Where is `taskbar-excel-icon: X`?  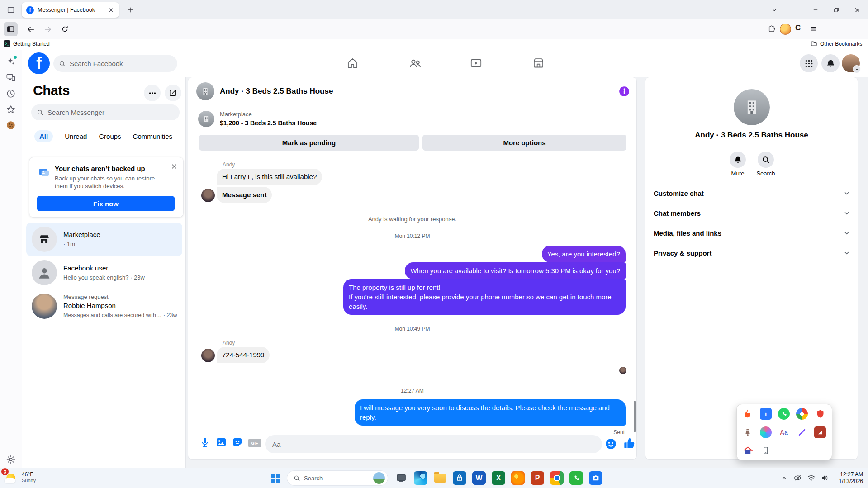 taskbar-excel-icon: X is located at coordinates (498, 478).